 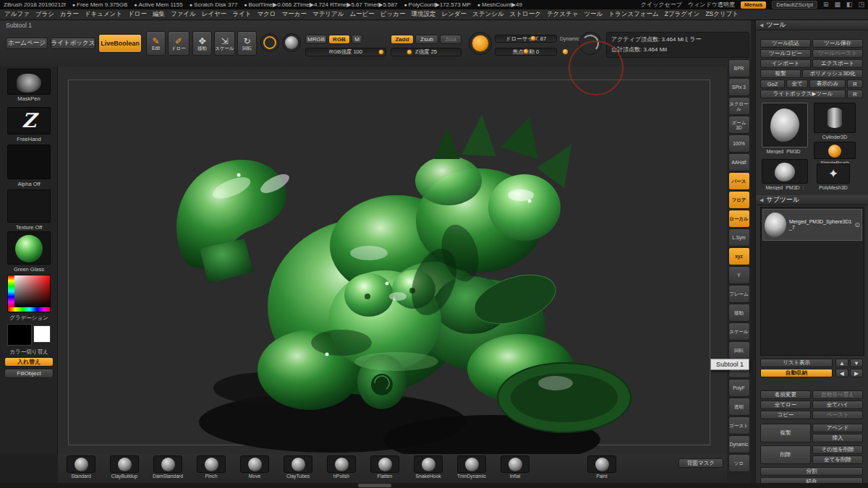 What do you see at coordinates (593, 14) in the screenshot?
I see `menu-item-tool: ツール` at bounding box center [593, 14].